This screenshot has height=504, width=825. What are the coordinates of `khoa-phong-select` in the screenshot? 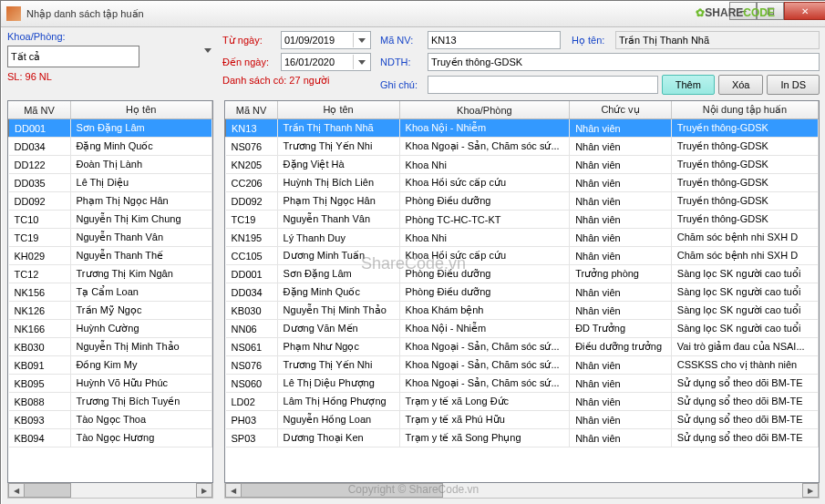 It's located at (73, 57).